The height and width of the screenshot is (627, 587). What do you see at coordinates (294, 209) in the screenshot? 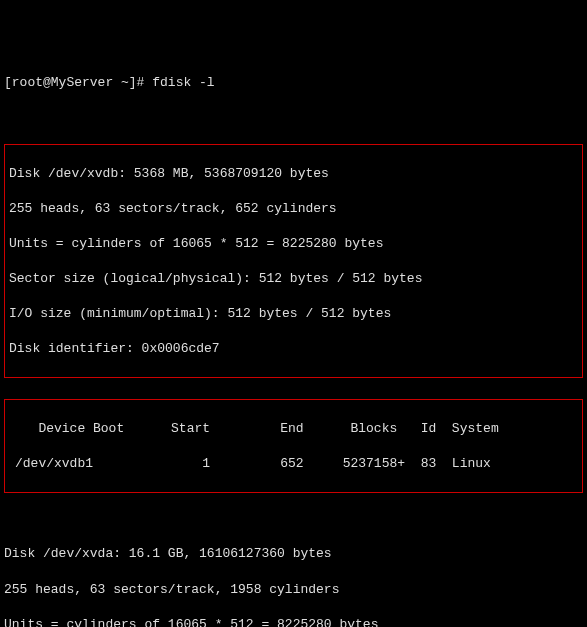
I see `disk1-geom: 255 heads, 63 sectors/track, 652 cylinde…` at bounding box center [294, 209].